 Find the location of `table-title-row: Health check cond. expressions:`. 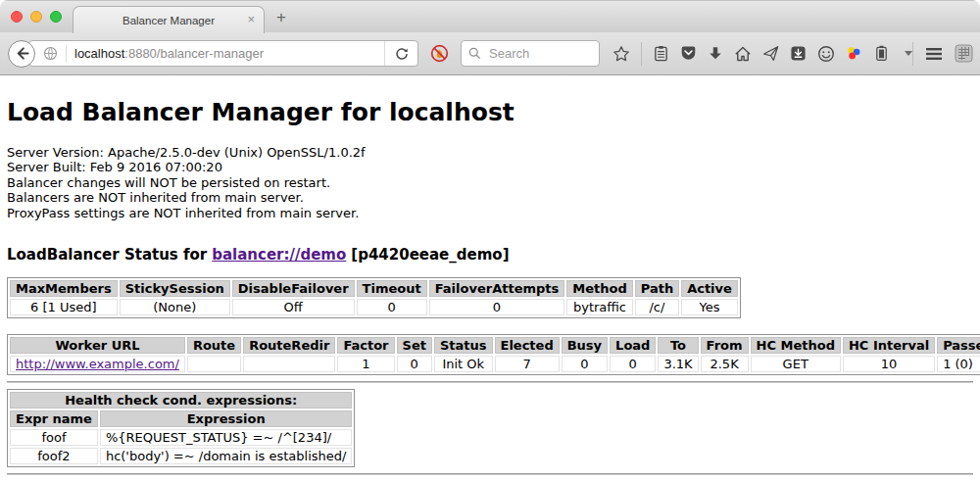

table-title-row: Health check cond. expressions: is located at coordinates (180, 400).